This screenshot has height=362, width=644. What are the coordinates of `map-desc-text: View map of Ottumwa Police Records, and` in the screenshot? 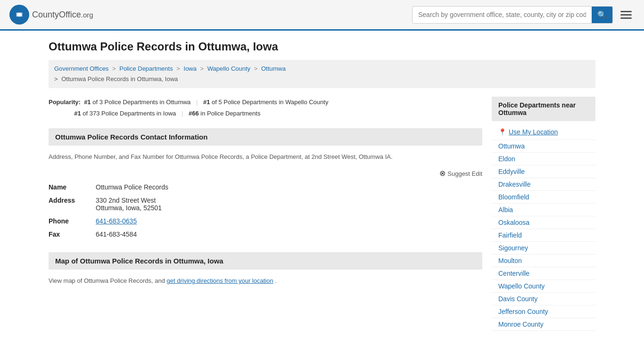 It's located at (107, 281).